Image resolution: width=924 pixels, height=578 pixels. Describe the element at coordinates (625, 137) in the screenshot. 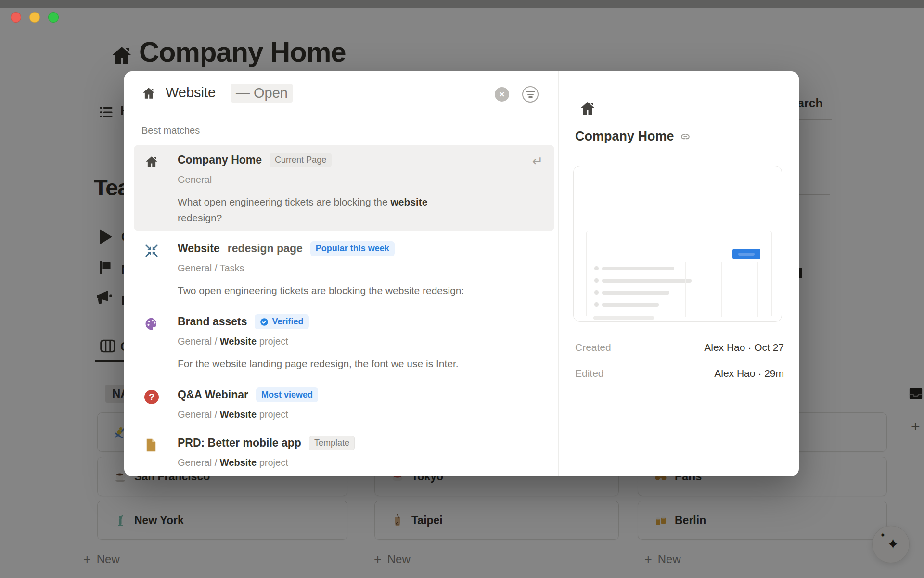

I see `preview-page-title: Company Home` at that location.